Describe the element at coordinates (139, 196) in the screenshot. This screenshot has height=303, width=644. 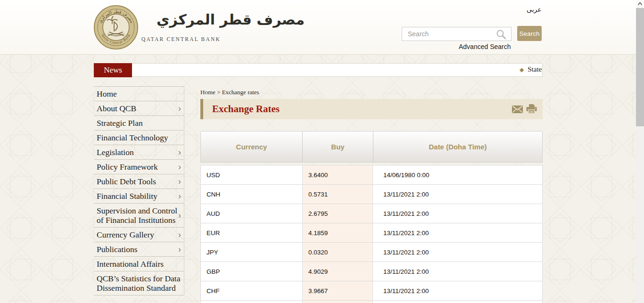
I see `sidebar-item-financial-stability: Financial Stability ›` at that location.